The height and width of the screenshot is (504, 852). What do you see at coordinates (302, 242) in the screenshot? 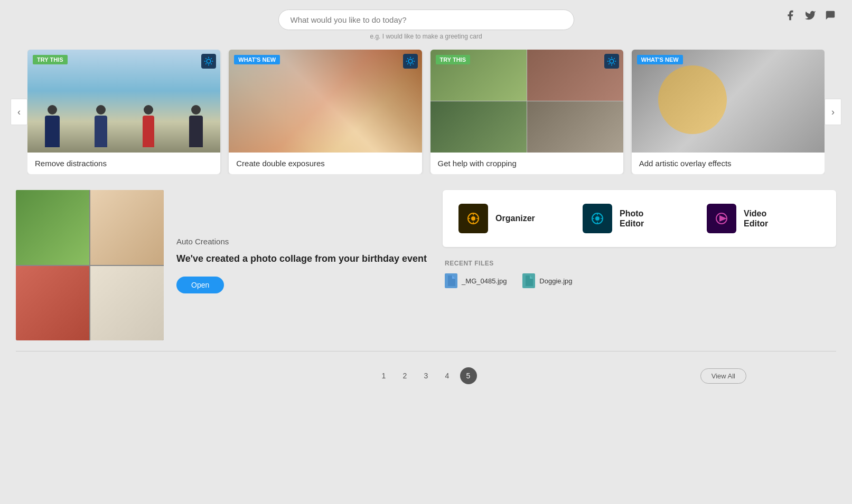
I see `auto-creations-label: Auto Creations` at bounding box center [302, 242].